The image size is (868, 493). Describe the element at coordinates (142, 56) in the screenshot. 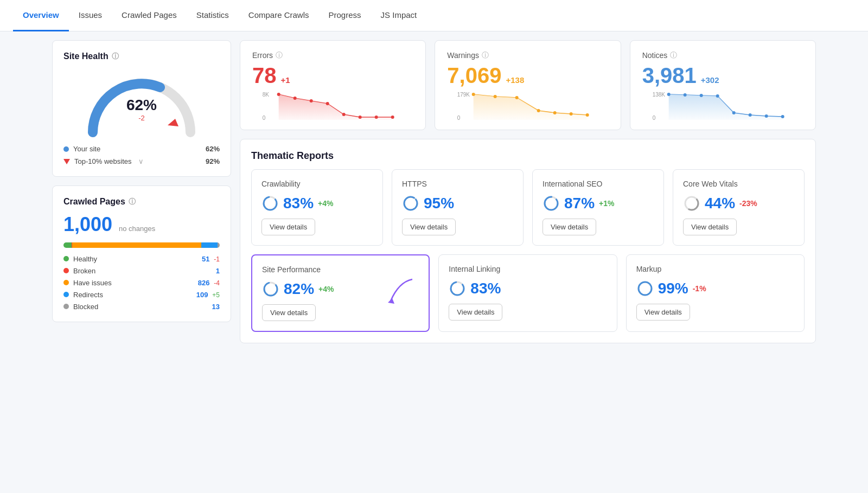

I see `site-health-title: Site Health ⓘ` at that location.